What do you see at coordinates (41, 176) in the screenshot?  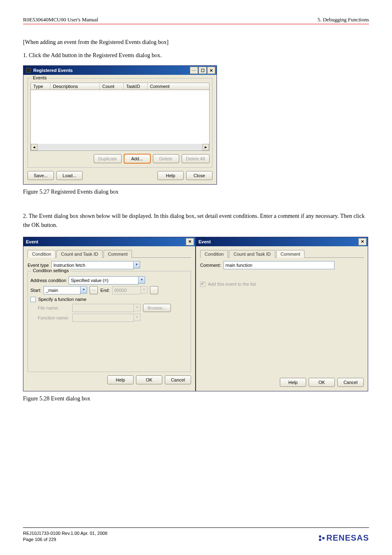 I see `save-button: Save...` at bounding box center [41, 176].